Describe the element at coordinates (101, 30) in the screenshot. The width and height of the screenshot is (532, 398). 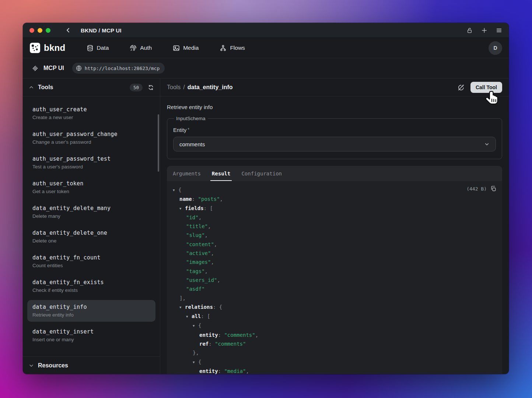
I see `window-title: BKND / MCP UI` at that location.